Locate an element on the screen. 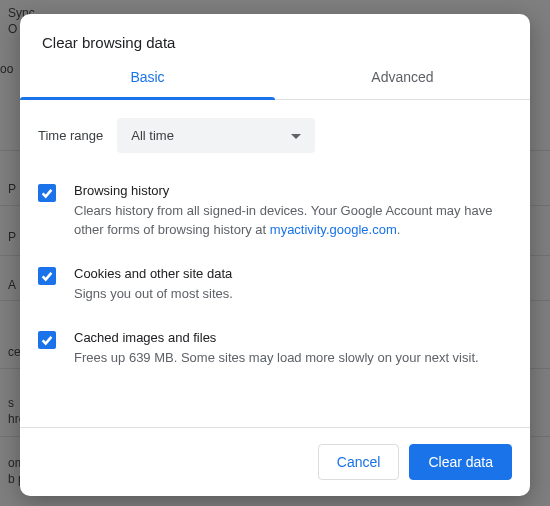  time-range-row: Time range All time is located at coordinates (275, 134).